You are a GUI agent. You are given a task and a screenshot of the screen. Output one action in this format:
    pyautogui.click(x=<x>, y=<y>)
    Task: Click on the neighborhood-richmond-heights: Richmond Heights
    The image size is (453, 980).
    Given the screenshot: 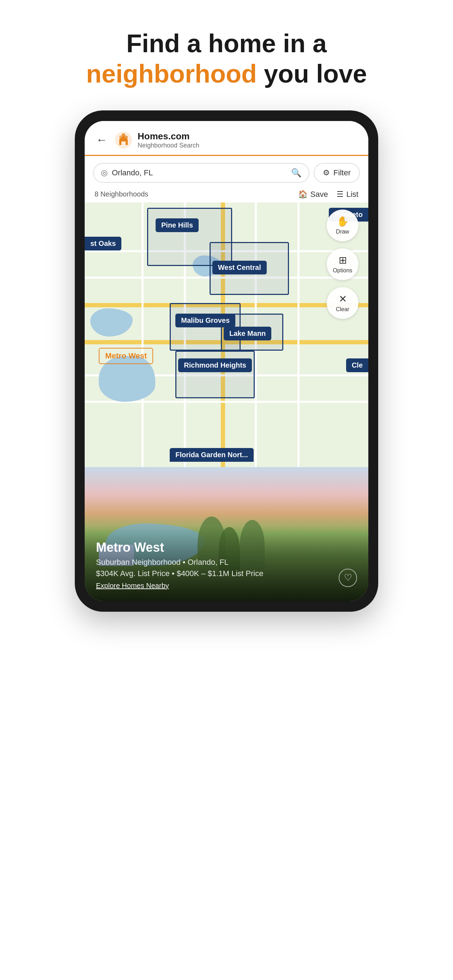 What is the action you would take?
    pyautogui.click(x=215, y=365)
    